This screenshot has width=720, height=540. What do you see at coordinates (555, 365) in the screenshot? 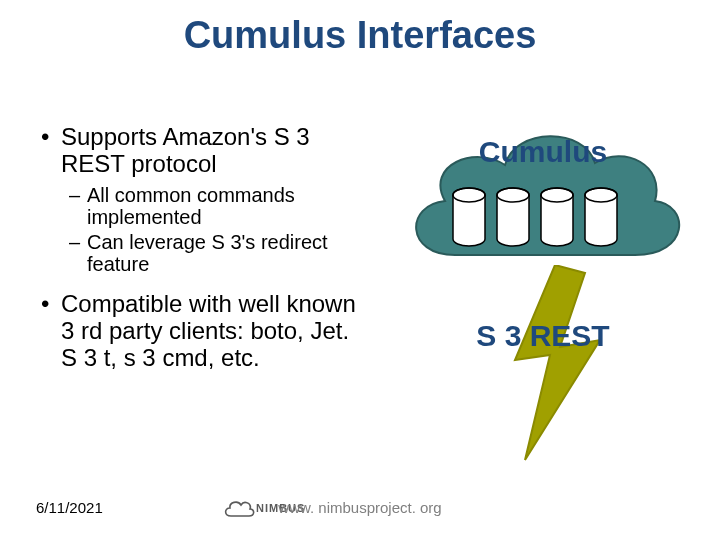
I see `lightning-bolt-icon` at bounding box center [555, 365].